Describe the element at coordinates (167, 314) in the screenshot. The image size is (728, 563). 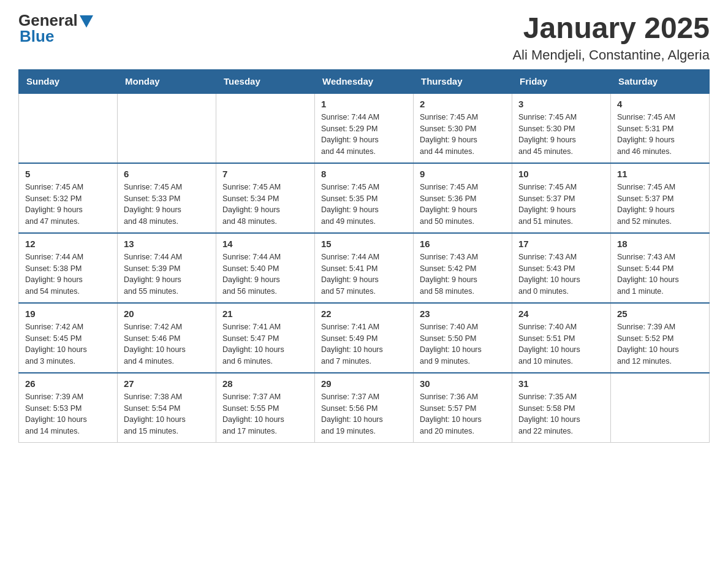
I see `day-number: 20` at that location.